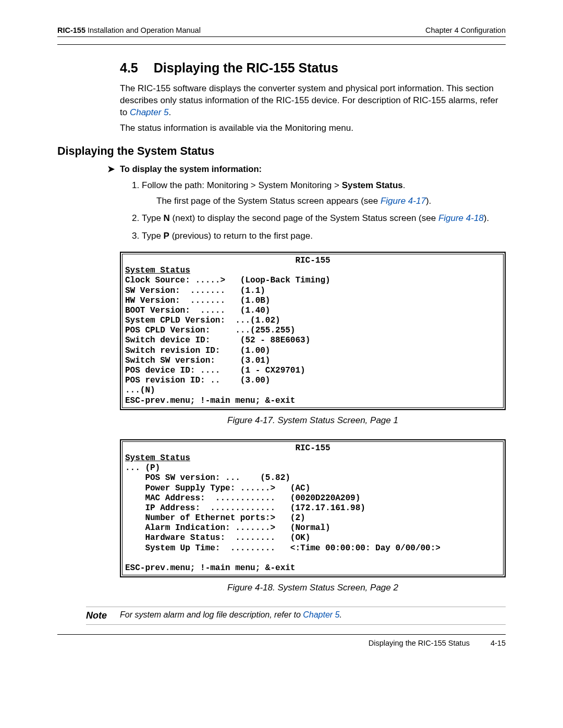 The width and height of the screenshot is (563, 728). I want to click on note-rule-top, so click(296, 607).